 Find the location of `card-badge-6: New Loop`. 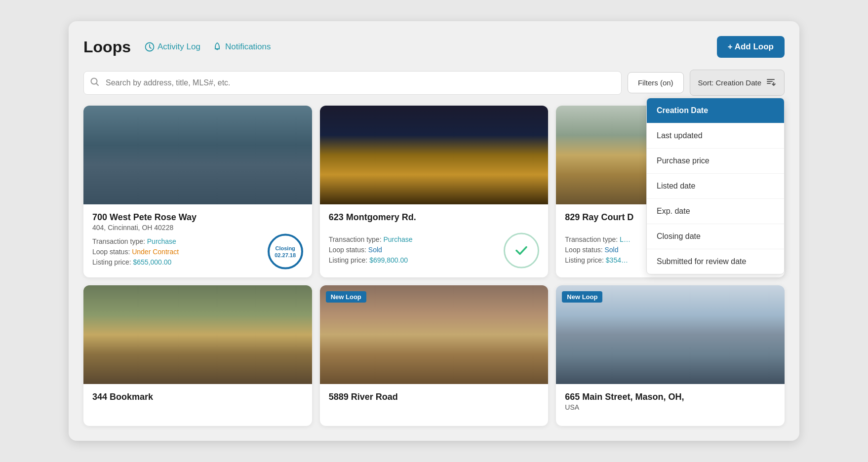

card-badge-6: New Loop is located at coordinates (582, 297).